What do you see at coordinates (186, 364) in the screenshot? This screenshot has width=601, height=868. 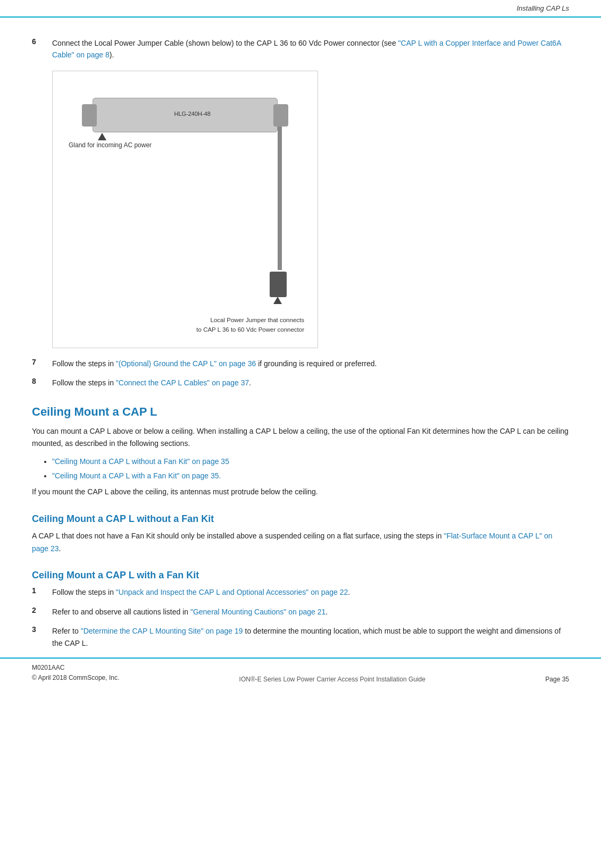 I see `step-7-link: "(Optional) Ground the CAP L" on page 36` at bounding box center [186, 364].